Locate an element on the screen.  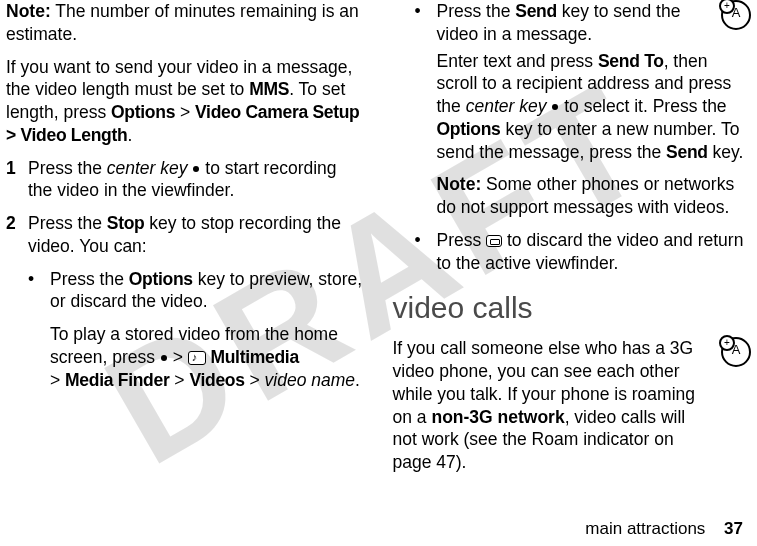
bullet-body: Press the Options key to preview, store,… is located at coordinates (208, 291).